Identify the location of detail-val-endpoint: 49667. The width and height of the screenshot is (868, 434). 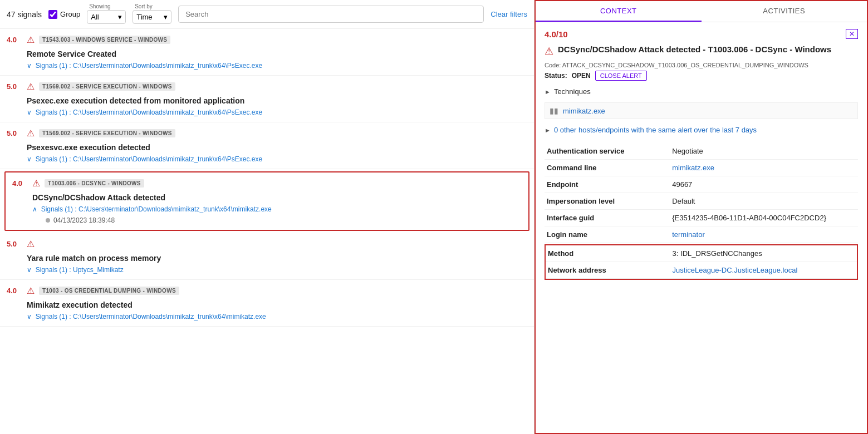
(764, 185).